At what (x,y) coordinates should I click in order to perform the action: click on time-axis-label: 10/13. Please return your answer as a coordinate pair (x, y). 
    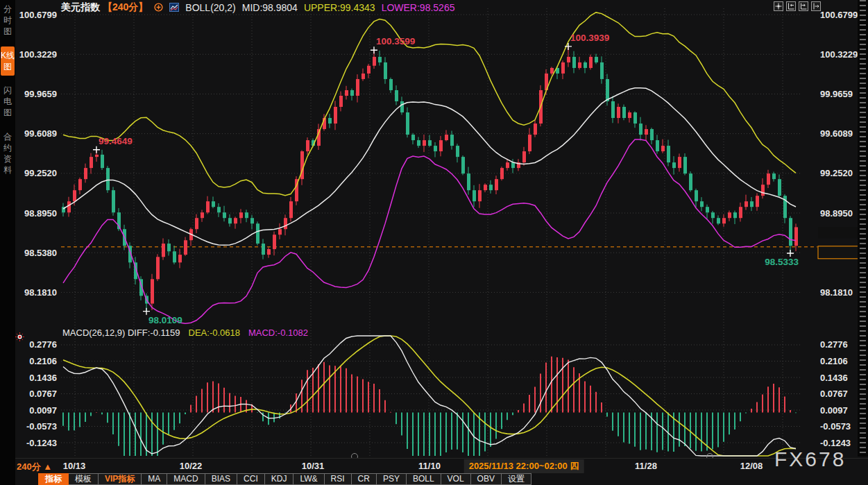
    Looking at the image, I should click on (75, 466).